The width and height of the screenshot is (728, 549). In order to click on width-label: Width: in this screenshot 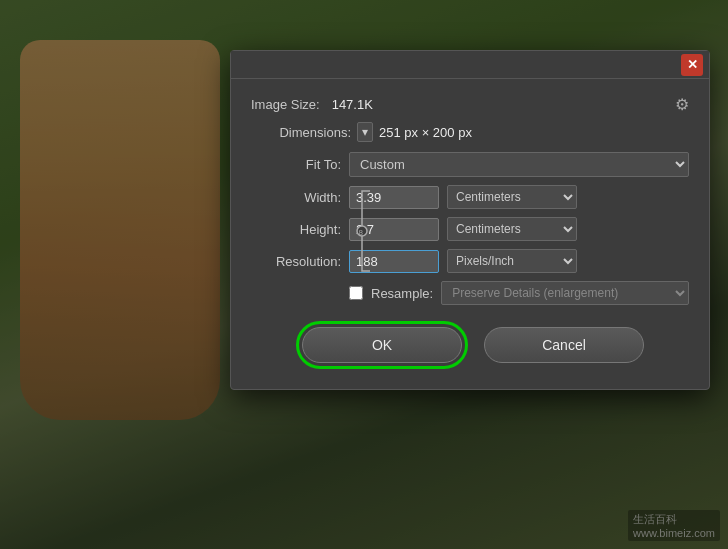, I will do `click(296, 198)`.